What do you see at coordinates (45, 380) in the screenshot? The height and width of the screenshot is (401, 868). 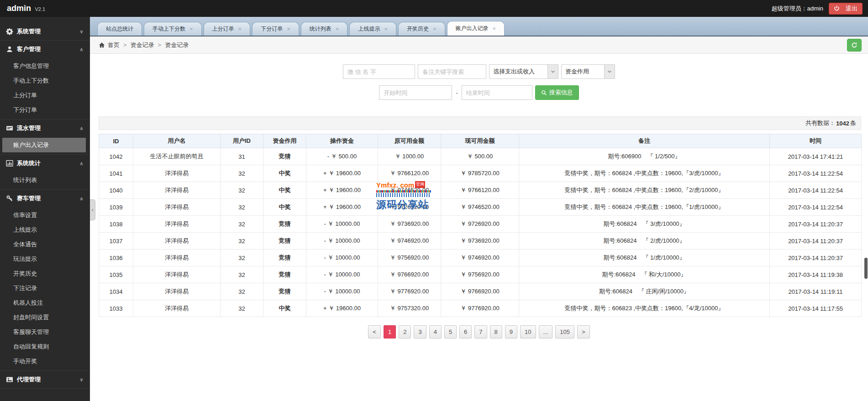 I see `sidebar-item-代理管理: 代理管理∨` at bounding box center [45, 380].